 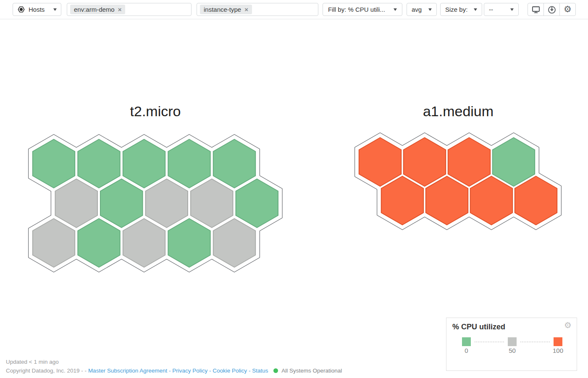 I want to click on monitor-icon, so click(x=536, y=10).